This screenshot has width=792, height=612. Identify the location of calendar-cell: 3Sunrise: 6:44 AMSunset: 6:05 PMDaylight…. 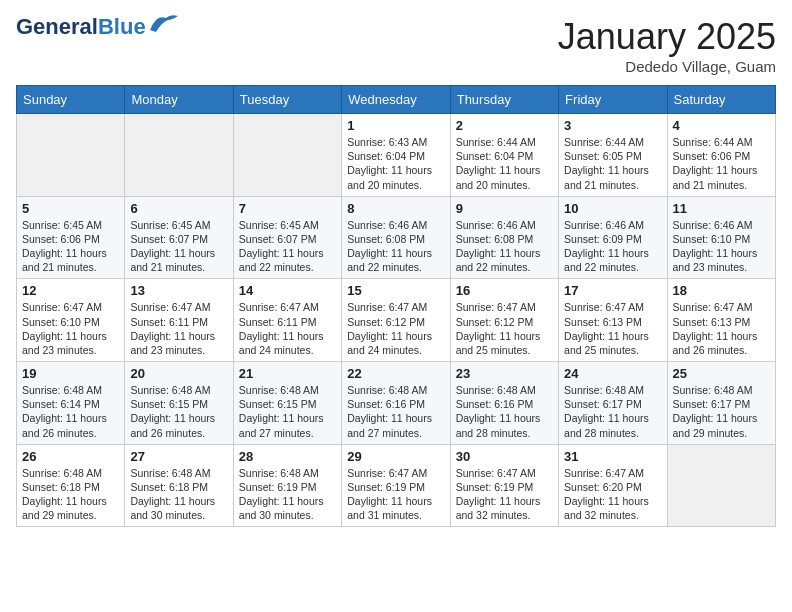
(613, 156).